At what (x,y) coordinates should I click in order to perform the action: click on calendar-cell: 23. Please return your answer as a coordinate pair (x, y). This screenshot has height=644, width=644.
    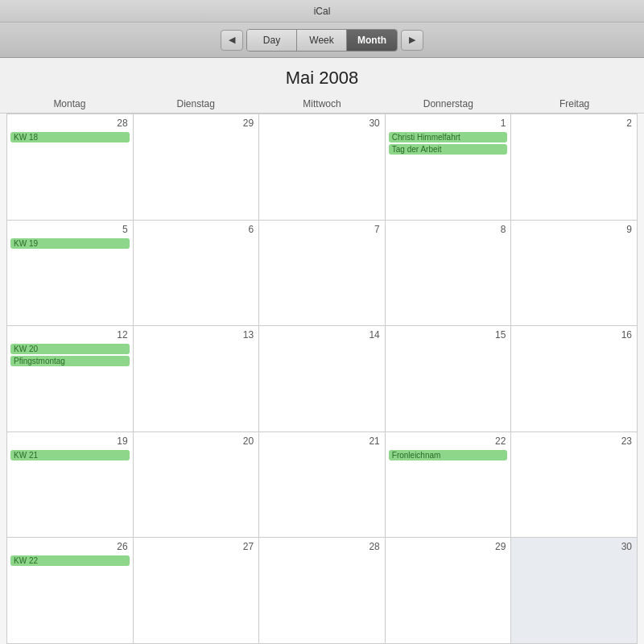
    Looking at the image, I should click on (575, 485).